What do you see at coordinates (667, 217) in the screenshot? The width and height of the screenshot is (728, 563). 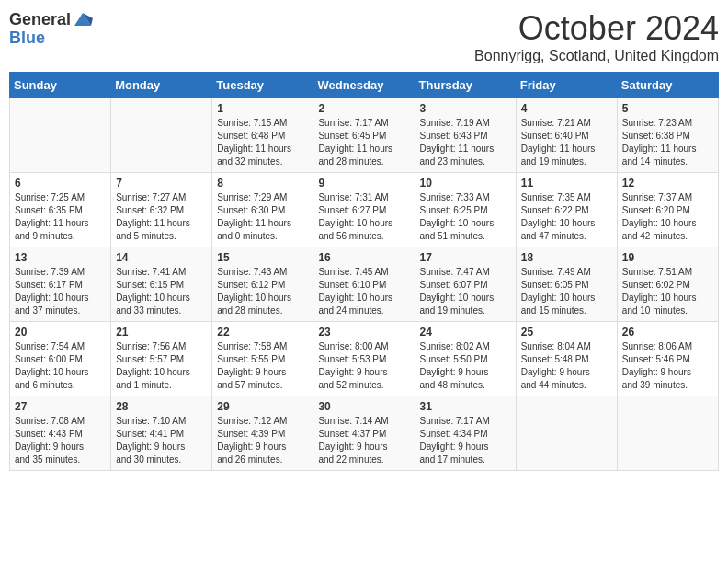 I see `day-info: Sunrise: 7:37 AM Sunset: 6:20 PM Dayligh…` at bounding box center [667, 217].